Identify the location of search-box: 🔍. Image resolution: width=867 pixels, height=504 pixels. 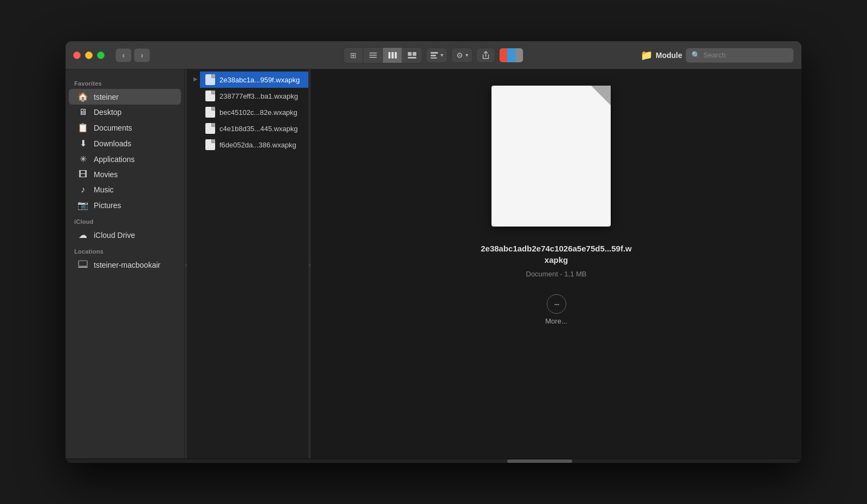
(740, 55).